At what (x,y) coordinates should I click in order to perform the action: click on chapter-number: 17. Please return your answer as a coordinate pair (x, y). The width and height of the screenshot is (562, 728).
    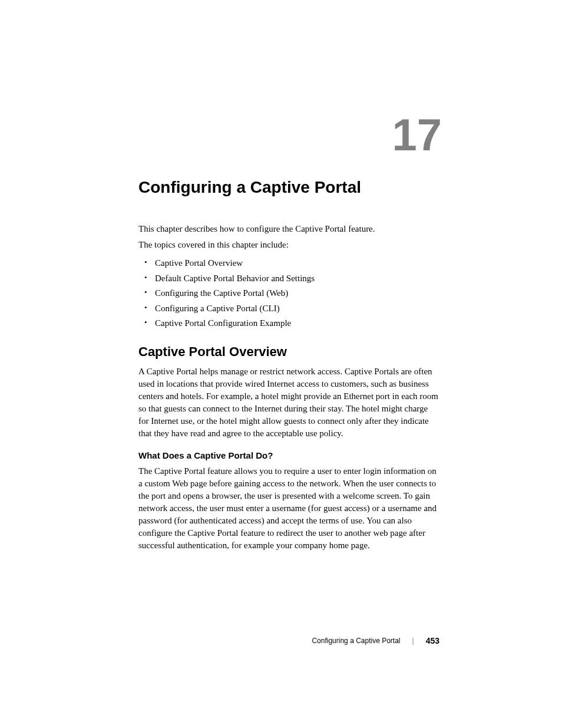
    Looking at the image, I should click on (290, 134).